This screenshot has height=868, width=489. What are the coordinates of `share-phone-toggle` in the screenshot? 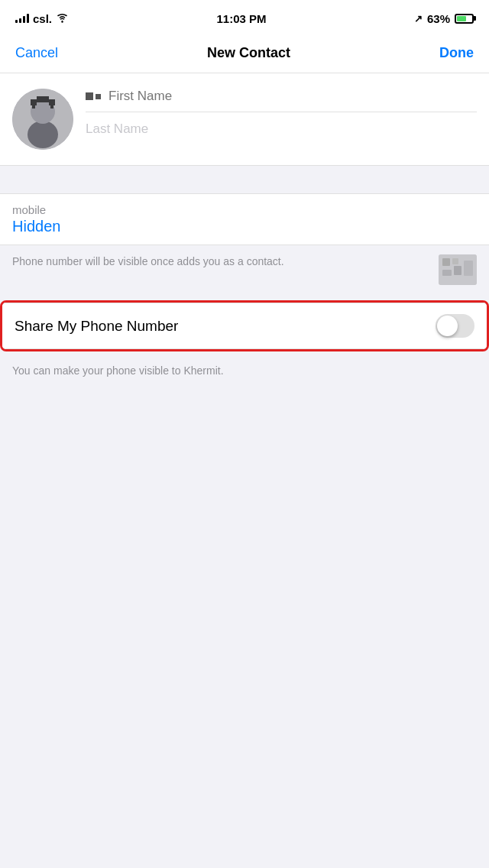 It's located at (455, 326).